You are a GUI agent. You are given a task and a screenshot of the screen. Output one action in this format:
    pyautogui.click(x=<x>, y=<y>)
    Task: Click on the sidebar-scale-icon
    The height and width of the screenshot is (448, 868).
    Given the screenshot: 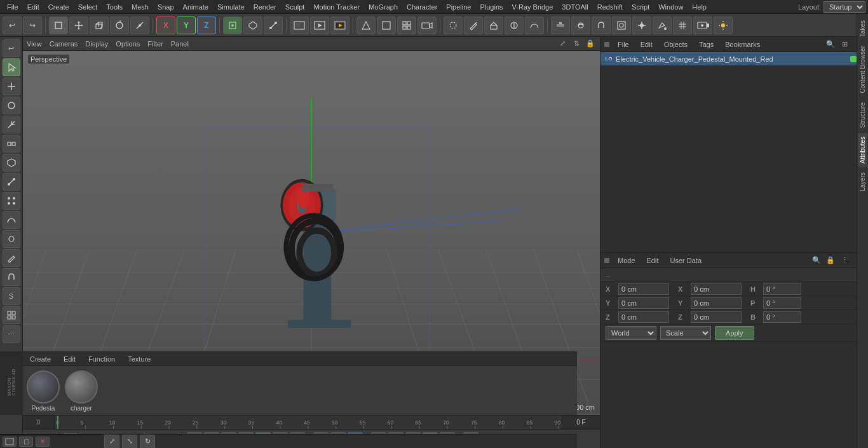 What is the action you would take?
    pyautogui.click(x=11, y=125)
    